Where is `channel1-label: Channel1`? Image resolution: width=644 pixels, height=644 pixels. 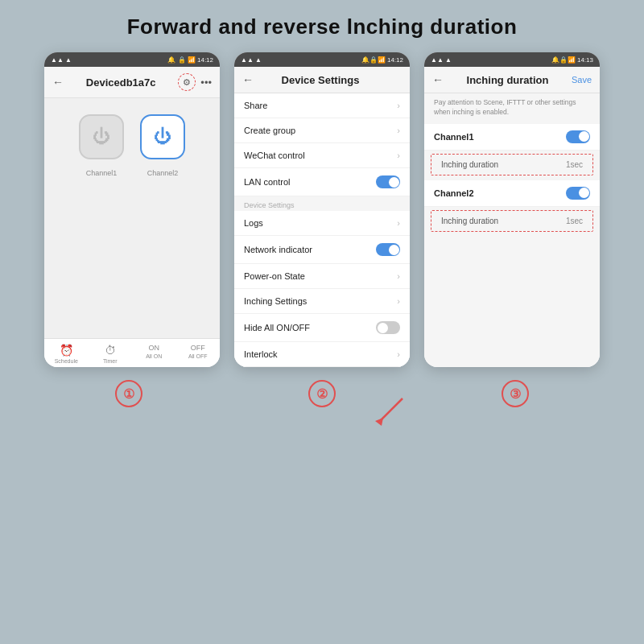
channel1-label: Channel1 is located at coordinates (101, 173).